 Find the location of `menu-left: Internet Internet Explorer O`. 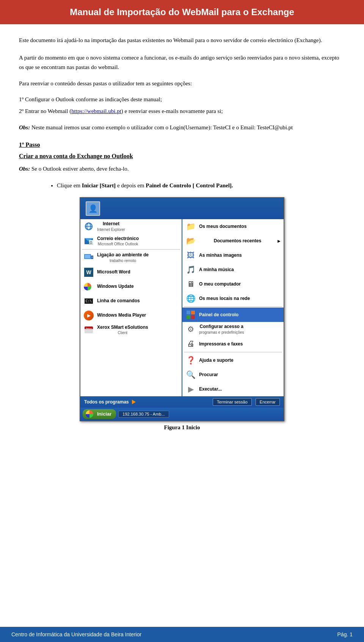

menu-left: Internet Internet Explorer O is located at coordinates (131, 308).